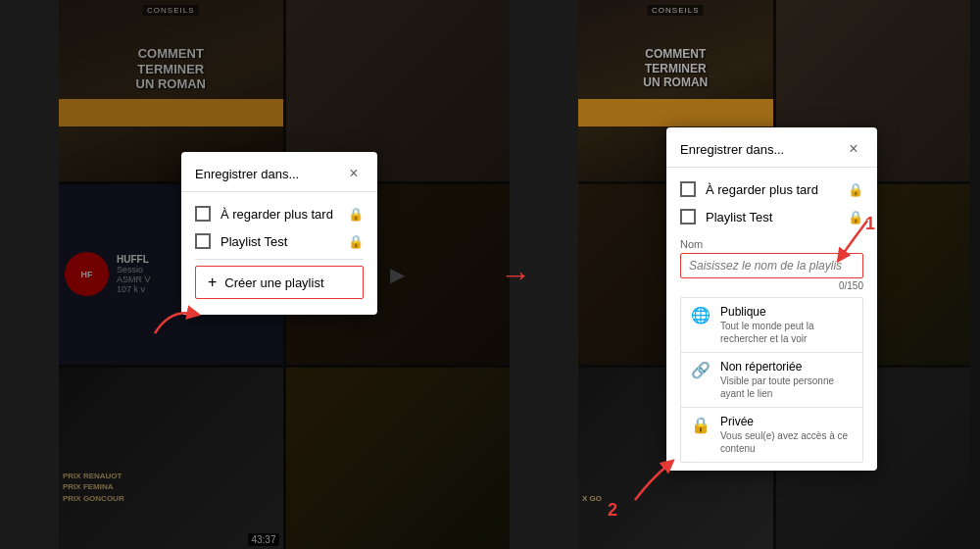 This screenshot has height=549, width=980. Describe the element at coordinates (274, 282) in the screenshot. I see `create-playlist-label: Créer une playlist` at that location.